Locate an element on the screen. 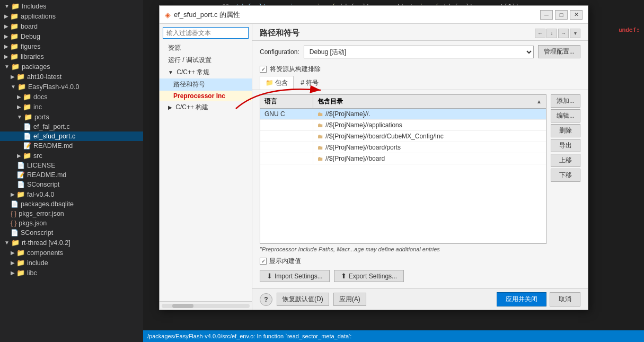 The height and width of the screenshot is (342, 644). cancel-button: 取消 is located at coordinates (565, 299).